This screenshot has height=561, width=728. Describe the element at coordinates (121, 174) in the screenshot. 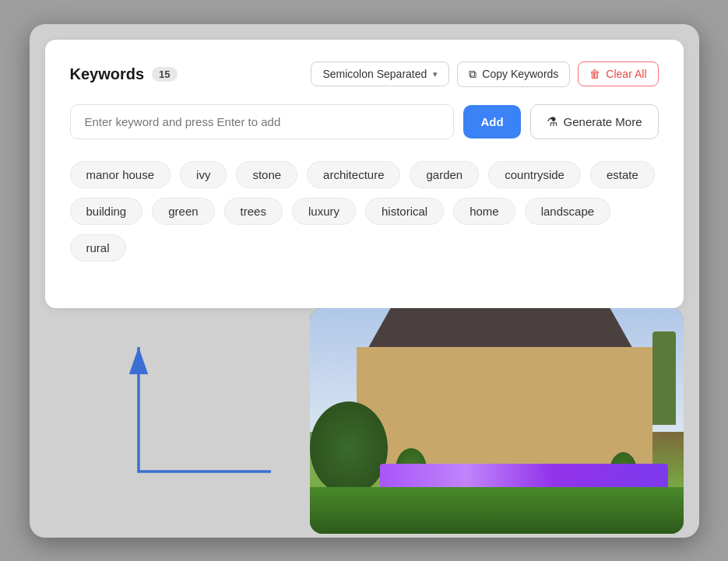

I see `keyword-tag: manor house` at that location.